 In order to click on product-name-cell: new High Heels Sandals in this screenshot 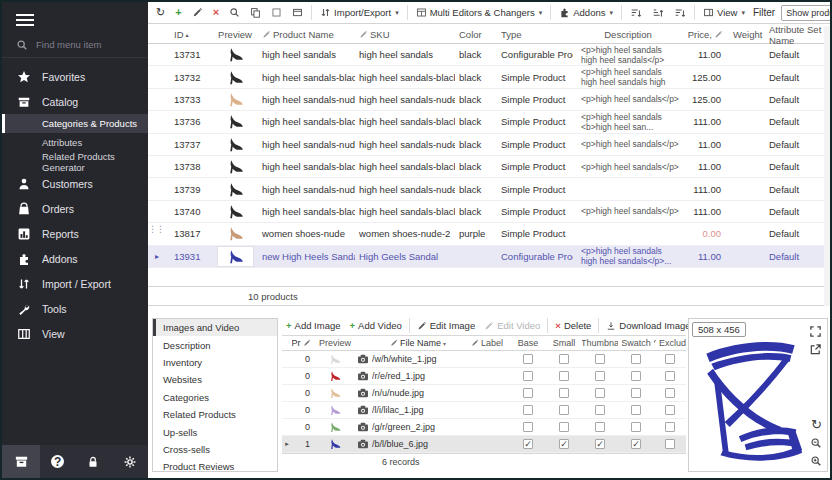, I will do `click(306, 256)`.